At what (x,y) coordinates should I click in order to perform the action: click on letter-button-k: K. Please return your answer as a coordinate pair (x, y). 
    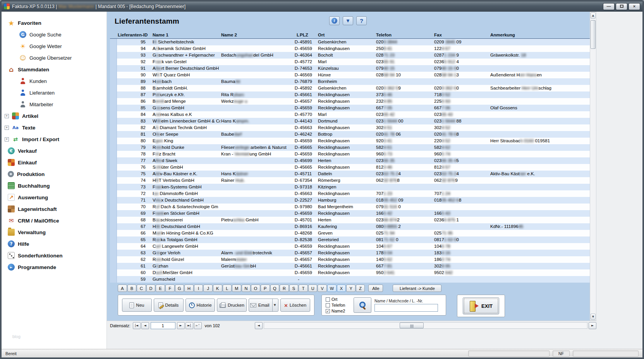
    Looking at the image, I should click on (218, 288).